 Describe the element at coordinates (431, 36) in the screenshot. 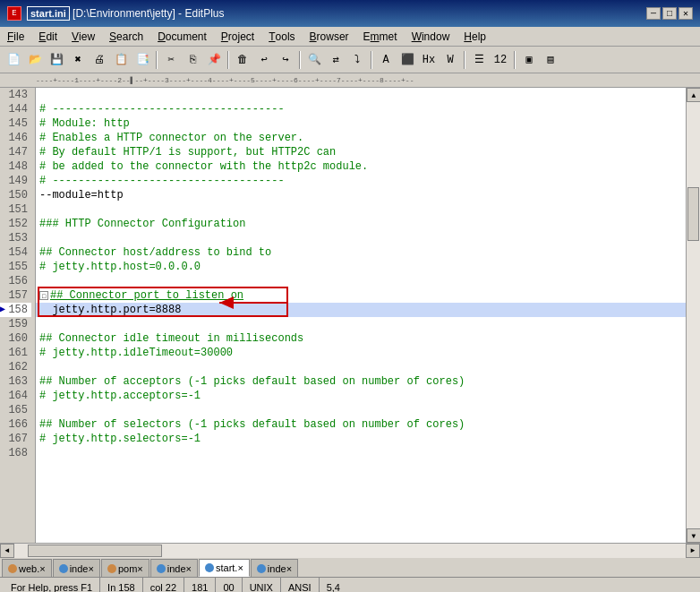

I see `menu-window: Window` at that location.